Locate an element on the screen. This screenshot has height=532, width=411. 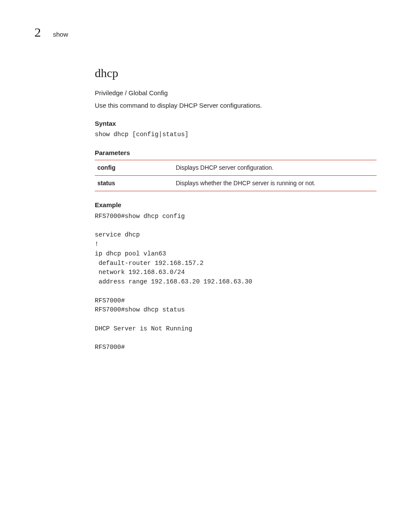
description: Use this command to display DHCP Server … is located at coordinates (236, 106).